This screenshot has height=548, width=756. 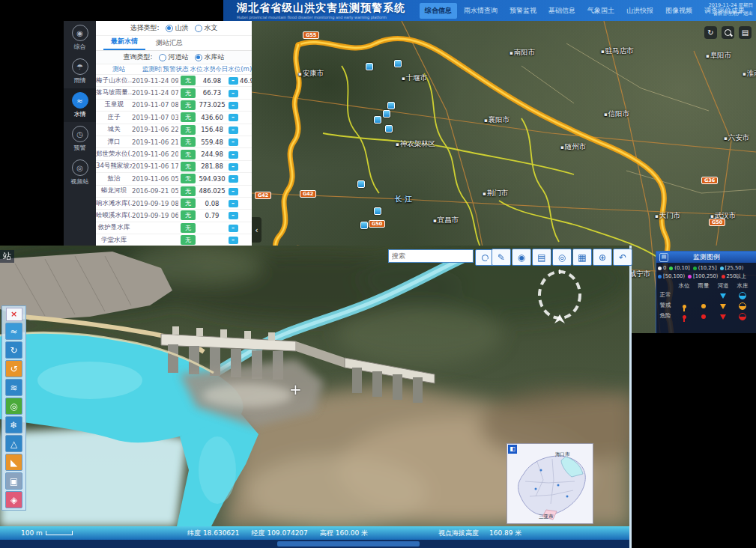 I want to click on frame-pill, so click(x=348, y=544).